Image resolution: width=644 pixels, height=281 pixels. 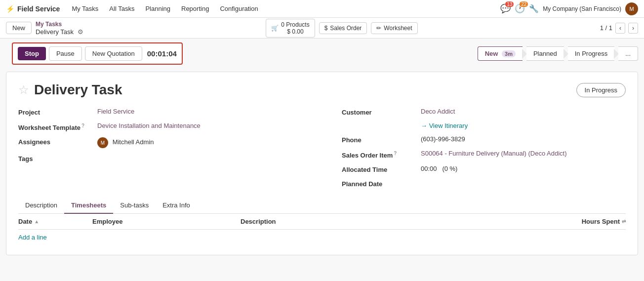 I want to click on status-new-label: New, so click(x=492, y=53).